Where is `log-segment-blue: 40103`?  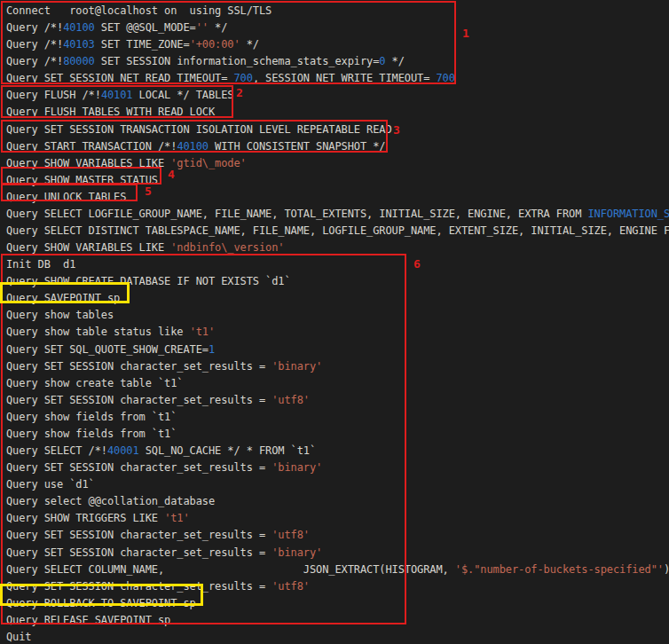 log-segment-blue: 40103 is located at coordinates (79, 44).